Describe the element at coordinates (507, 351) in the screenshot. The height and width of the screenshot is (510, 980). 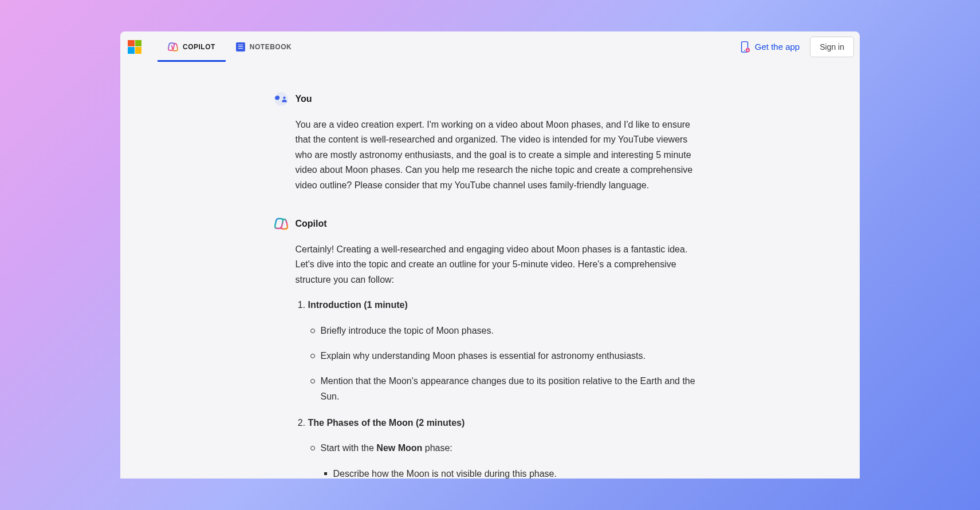
I see `outline-section-1: Introduction (1 minute) Briefly introduc…` at that location.